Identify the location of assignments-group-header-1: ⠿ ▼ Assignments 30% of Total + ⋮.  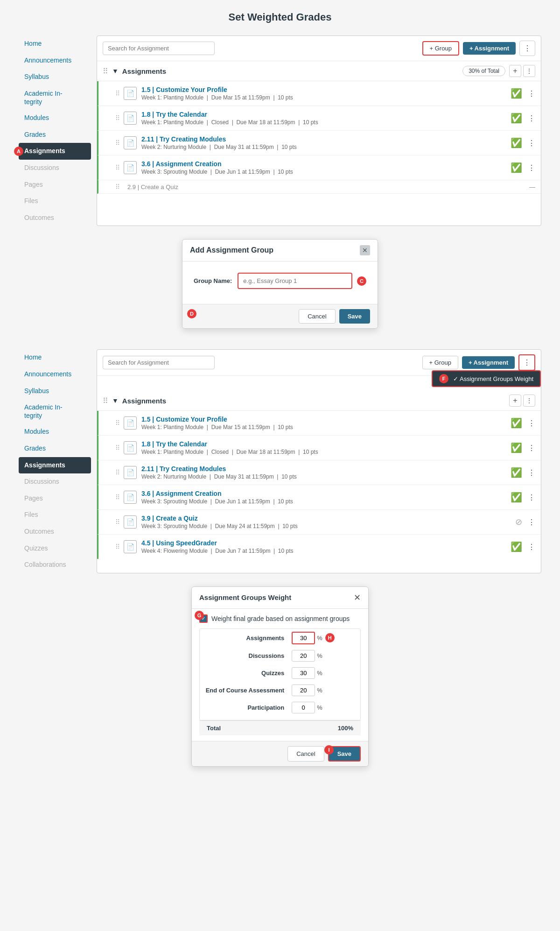
(319, 71).